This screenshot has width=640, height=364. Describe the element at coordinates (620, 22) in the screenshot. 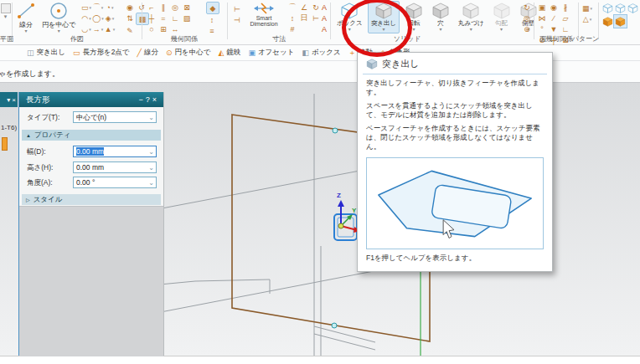

I see `shaded-edges-view-button` at that location.